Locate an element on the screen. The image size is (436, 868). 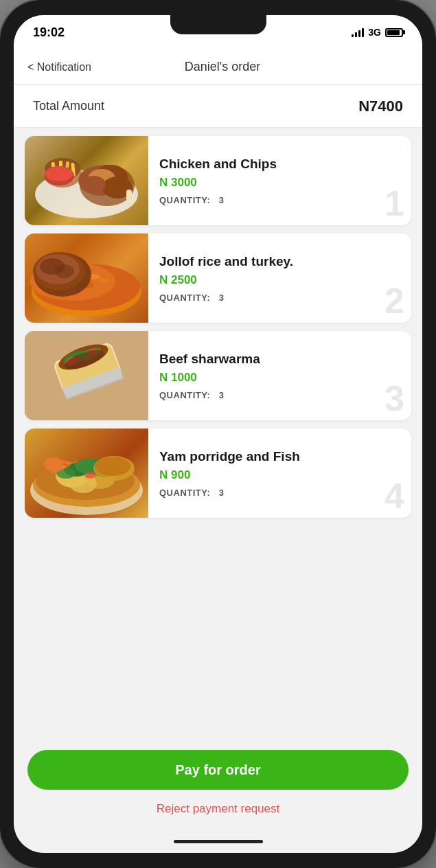
card-quantity-2: QUANTITY: 3 is located at coordinates (280, 298).